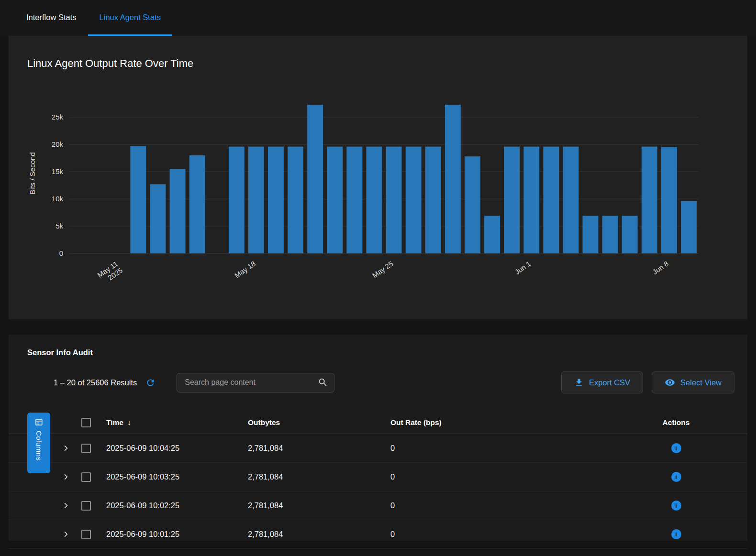  What do you see at coordinates (177, 506) in the screenshot?
I see `row-time: 2025-06-09 10:02:25` at bounding box center [177, 506].